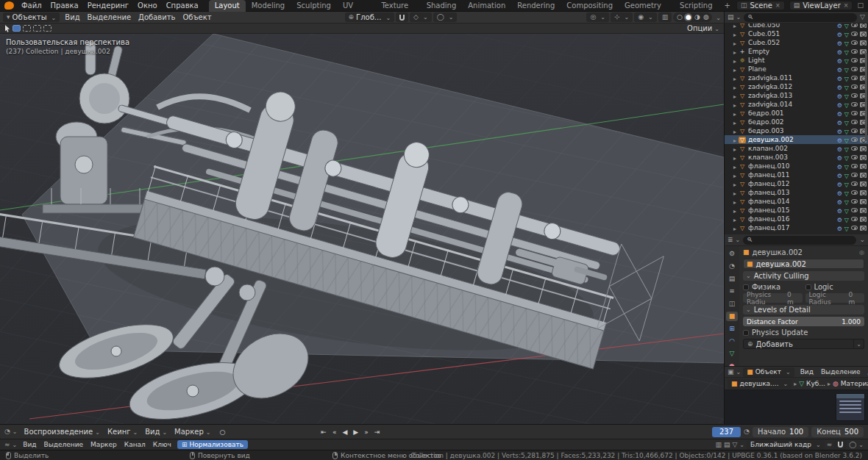 This screenshot has width=868, height=460. Describe the element at coordinates (821, 6) in the screenshot. I see `viewlayer-selector: ▤ ViewLayer ×` at that location.